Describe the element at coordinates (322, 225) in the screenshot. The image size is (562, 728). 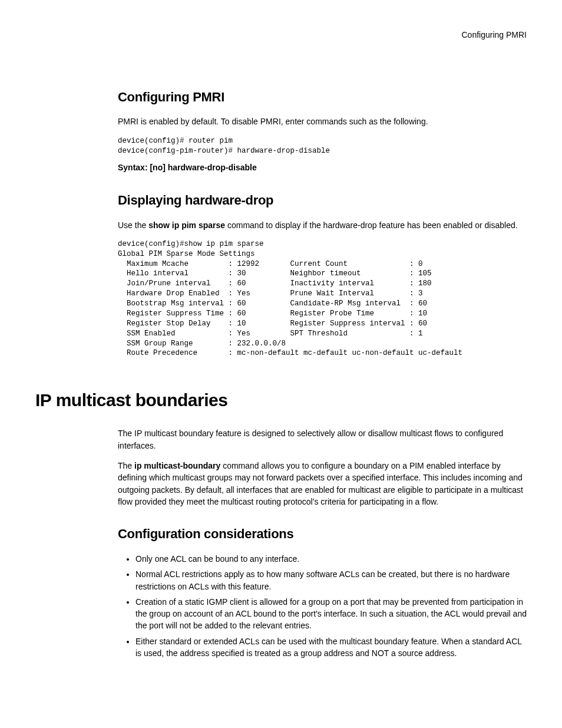
I see `para-displaying-hardware-drop: Use the show ip pim sparse command to di…` at that location.